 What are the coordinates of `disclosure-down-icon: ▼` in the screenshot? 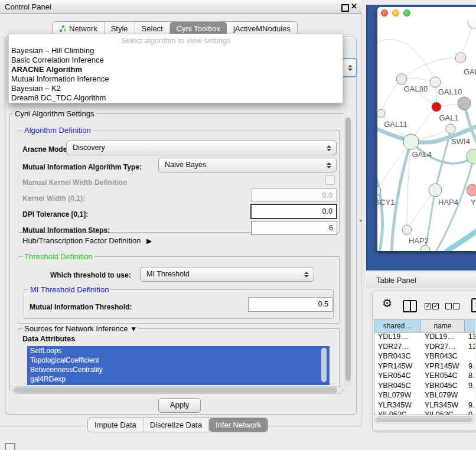 It's located at (133, 329).